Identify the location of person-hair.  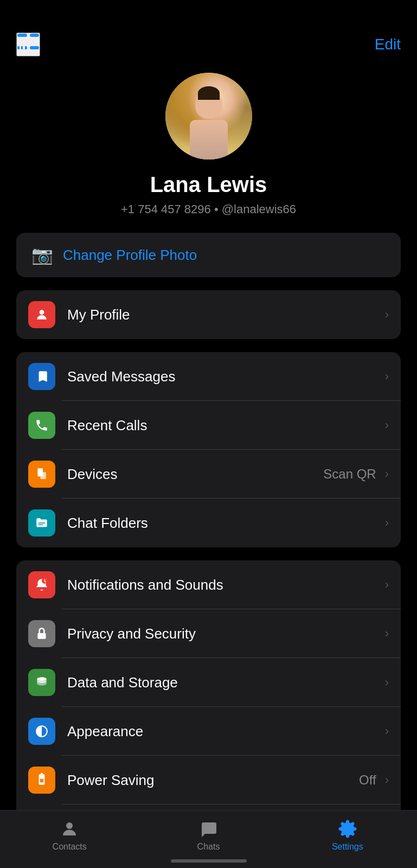
(209, 93).